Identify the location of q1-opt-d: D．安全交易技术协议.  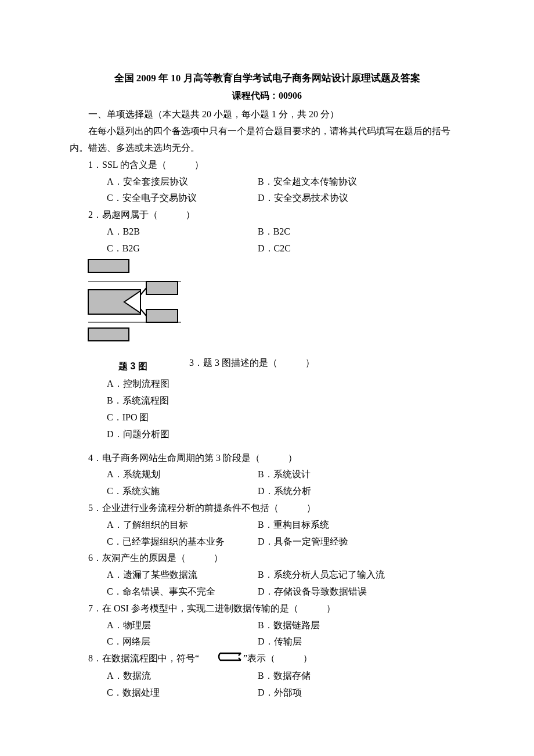
(361, 199).